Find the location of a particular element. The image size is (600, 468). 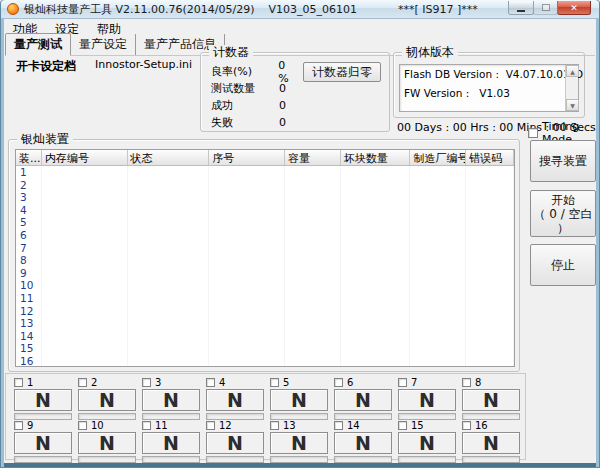

stop-button: 停止 is located at coordinates (563, 265).